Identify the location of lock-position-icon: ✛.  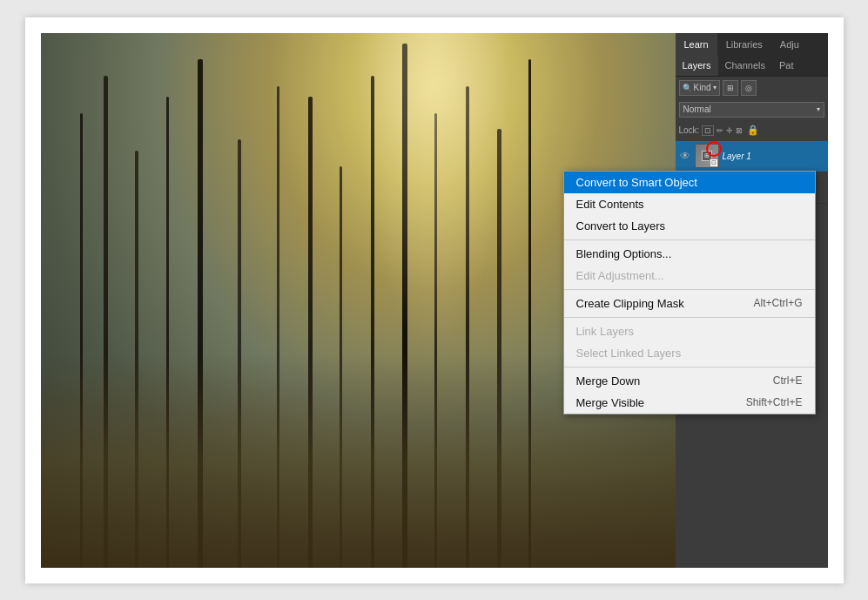
(730, 131).